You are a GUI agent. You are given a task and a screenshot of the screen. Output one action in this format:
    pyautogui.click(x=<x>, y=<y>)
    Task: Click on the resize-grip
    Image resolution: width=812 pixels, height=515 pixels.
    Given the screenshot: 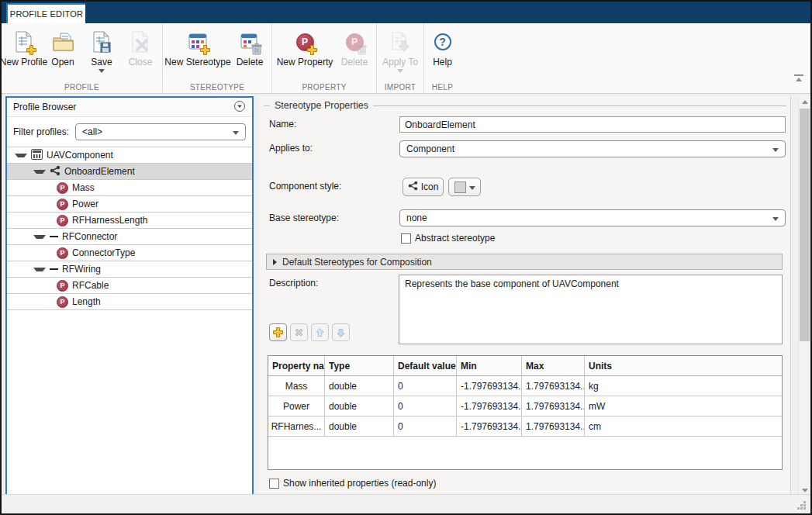 What is the action you would take?
    pyautogui.click(x=805, y=509)
    